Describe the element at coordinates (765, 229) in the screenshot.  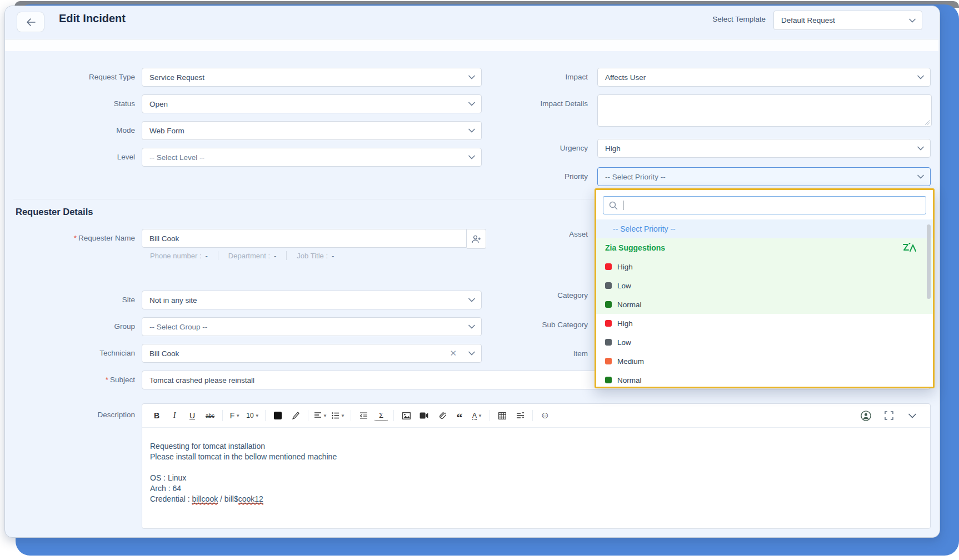
I see `dropdown-option-none: -- Select Priority --` at that location.